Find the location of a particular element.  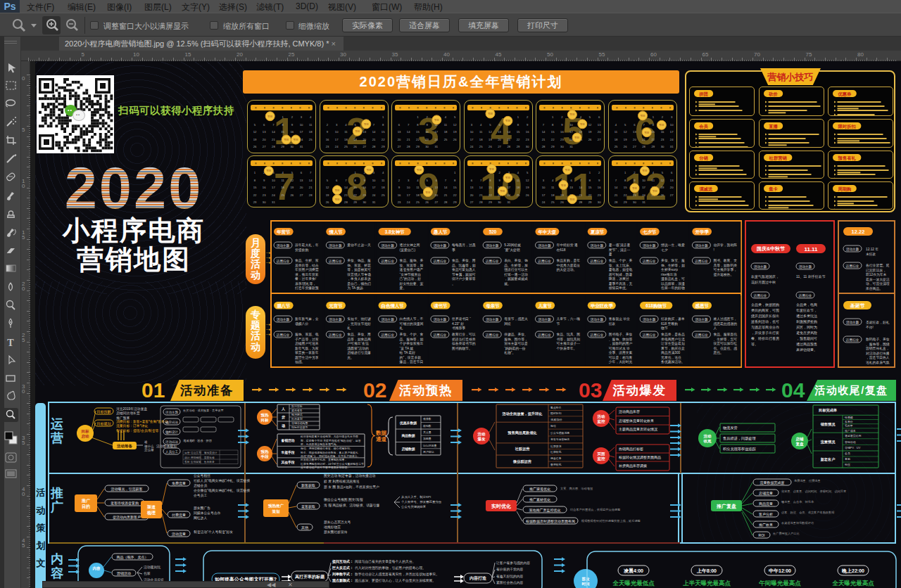

svg-text: 礼物”。 is located at coordinates (510, 353).